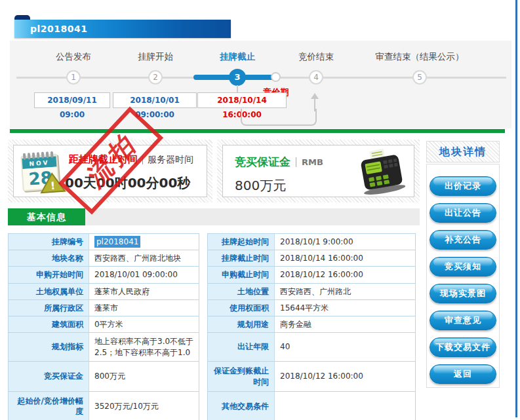 The width and height of the screenshot is (520, 420). What do you see at coordinates (463, 213) in the screenshot?
I see `transfer-notice-button: 出让公告` at bounding box center [463, 213].